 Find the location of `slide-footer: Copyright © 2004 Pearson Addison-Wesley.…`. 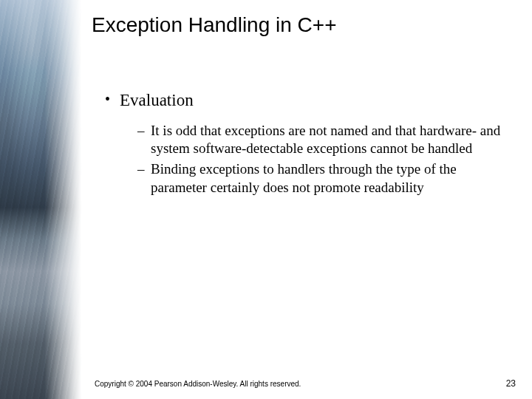

slide-footer: Copyright © 2004 Pearson Addison-Wesley.… is located at coordinates (307, 383).